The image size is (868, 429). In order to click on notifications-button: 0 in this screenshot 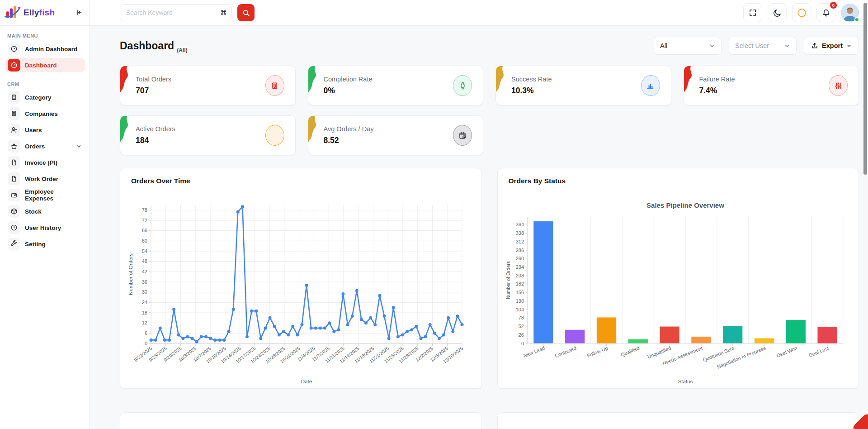, I will do `click(826, 13)`.